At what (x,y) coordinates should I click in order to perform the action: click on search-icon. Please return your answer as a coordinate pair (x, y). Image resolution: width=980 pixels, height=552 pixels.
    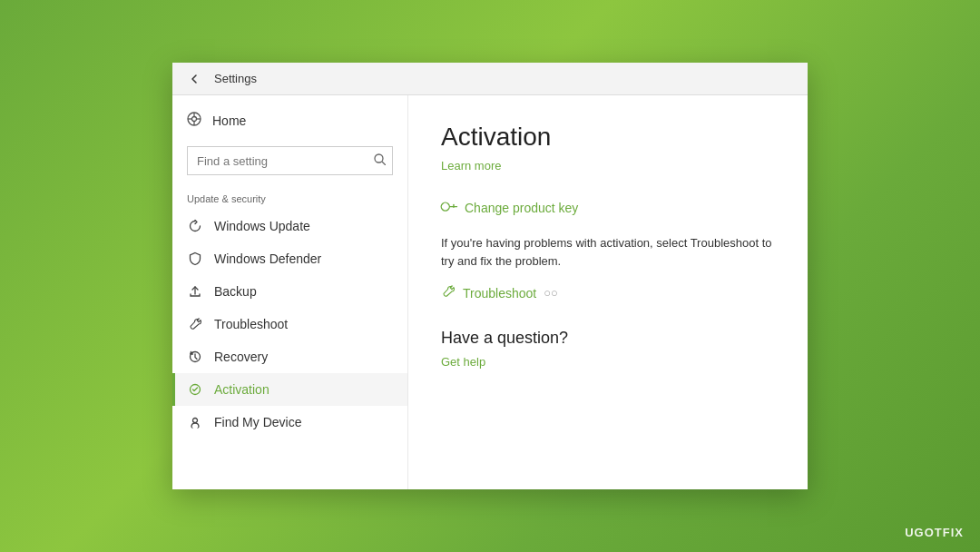
    Looking at the image, I should click on (379, 161).